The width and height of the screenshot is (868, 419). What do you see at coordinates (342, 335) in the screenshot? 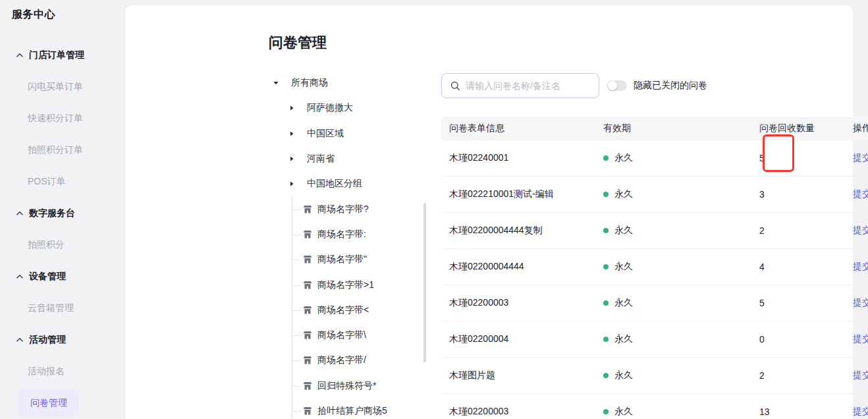
I see `tree-leaf-label: 商场名字带\` at bounding box center [342, 335].